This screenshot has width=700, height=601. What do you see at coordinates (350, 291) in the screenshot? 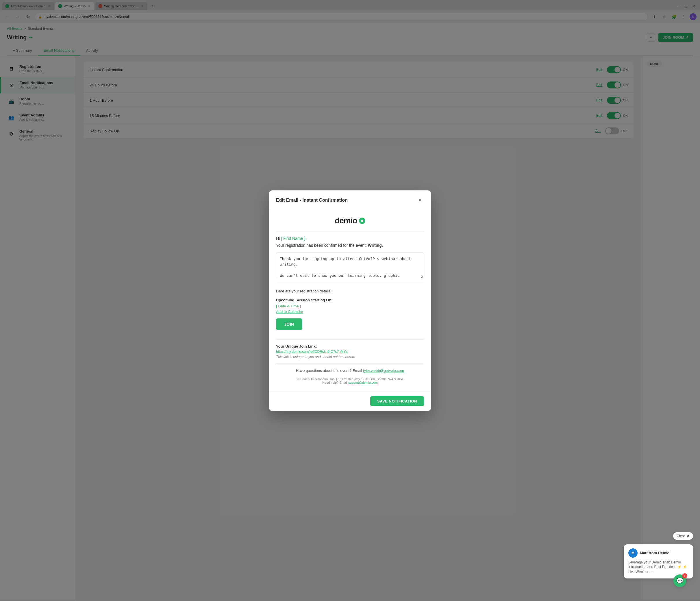
I see `registration-details-text: Here are your registration details:` at bounding box center [350, 291].